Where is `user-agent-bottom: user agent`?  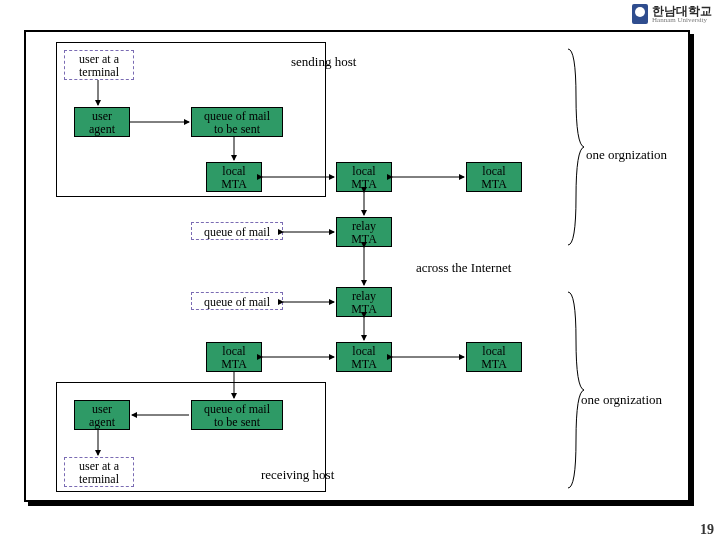
user-agent-bottom: user agent is located at coordinates (102, 415).